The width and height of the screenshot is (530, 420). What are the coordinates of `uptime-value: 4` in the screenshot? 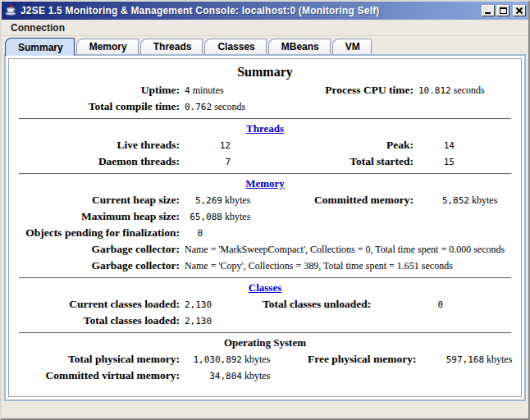 It's located at (187, 90).